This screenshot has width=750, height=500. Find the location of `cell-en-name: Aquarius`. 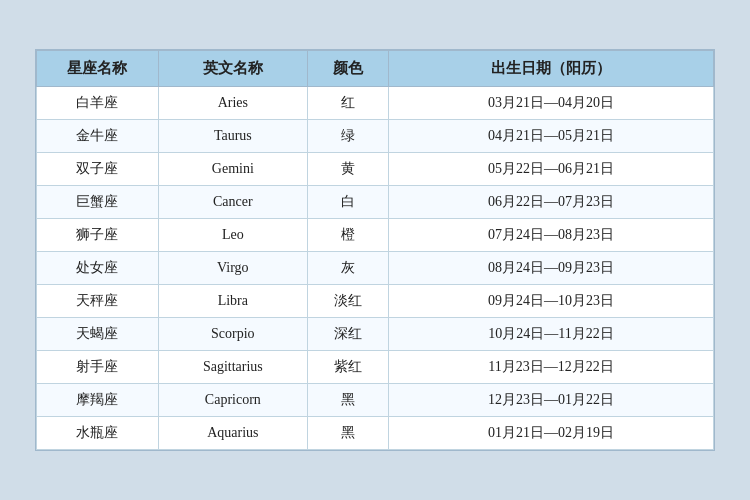

cell-en-name: Aquarius is located at coordinates (232, 434).